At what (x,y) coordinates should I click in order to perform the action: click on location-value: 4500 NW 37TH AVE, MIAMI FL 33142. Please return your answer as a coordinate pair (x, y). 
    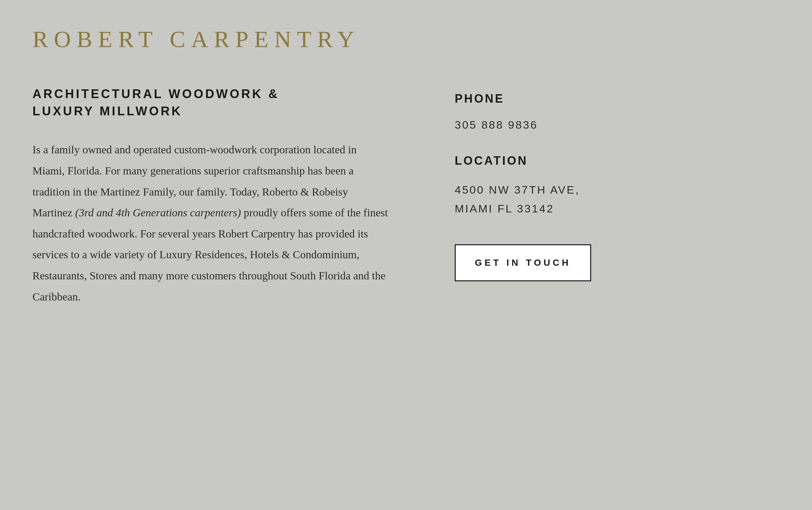
    Looking at the image, I should click on (552, 199).